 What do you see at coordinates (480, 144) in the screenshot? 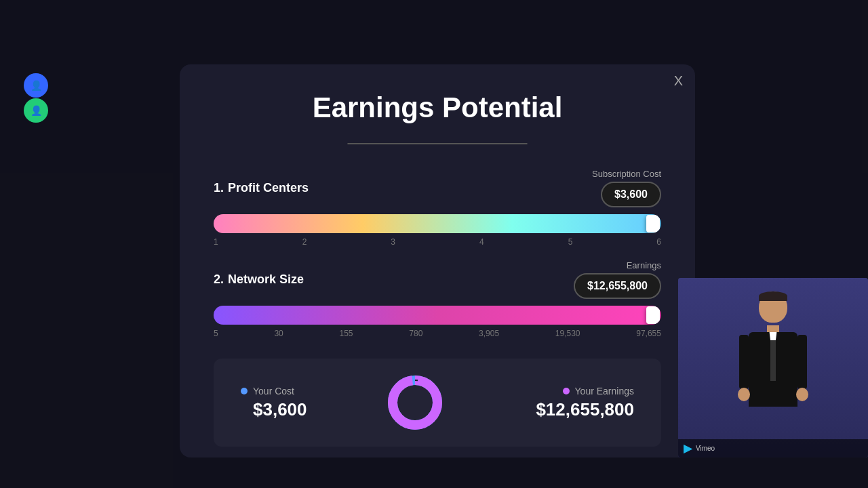
I see `monthly-toggle: Monthly` at bounding box center [480, 144].